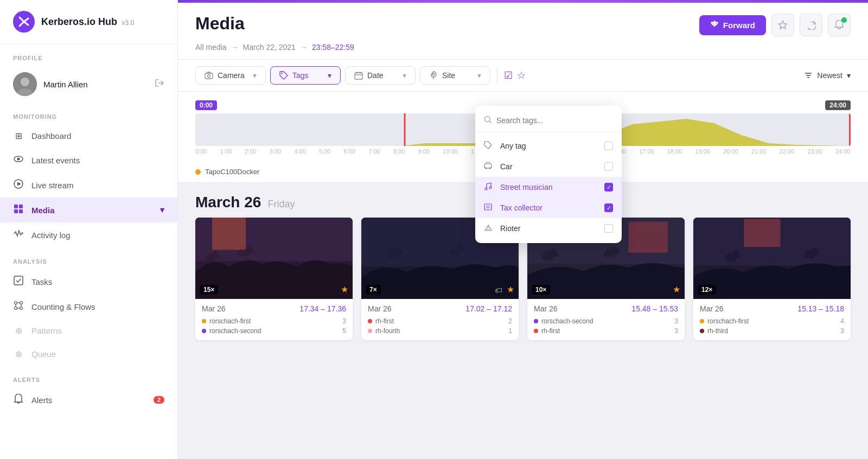  What do you see at coordinates (323, 309) in the screenshot?
I see `media-time: 17.34 – 17.36` at bounding box center [323, 309].